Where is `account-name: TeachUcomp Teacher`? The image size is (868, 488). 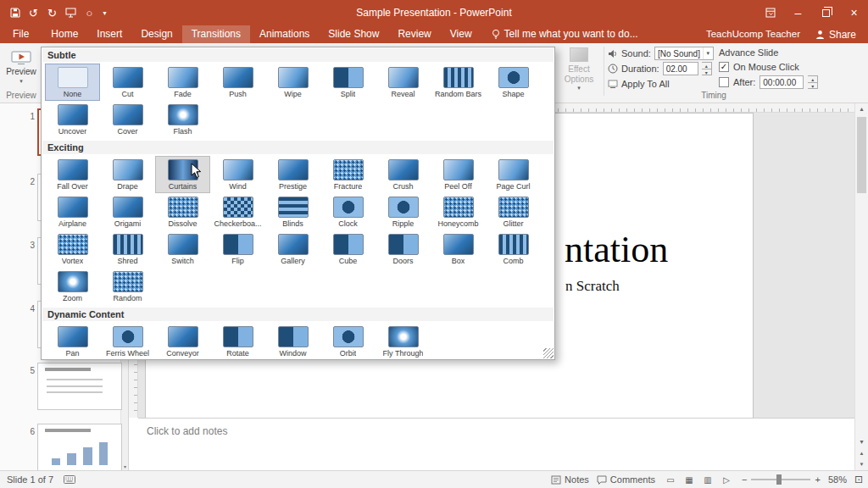
account-name: TeachUcomp Teacher is located at coordinates (760, 34).